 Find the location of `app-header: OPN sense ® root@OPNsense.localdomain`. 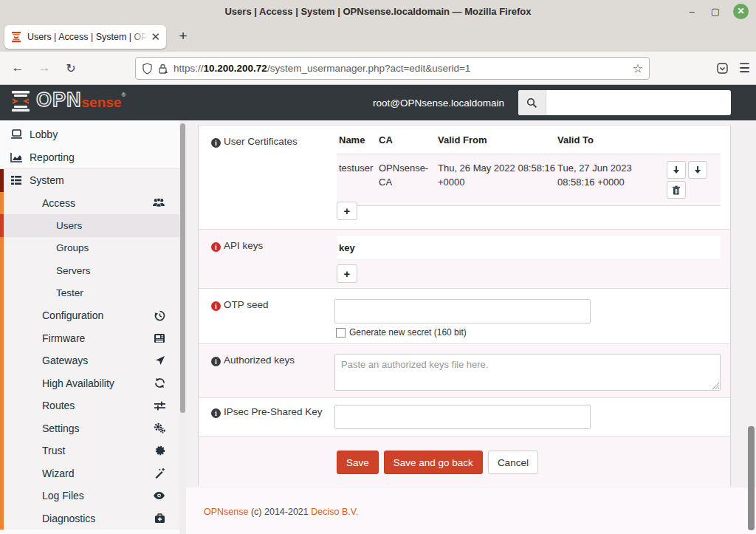

app-header: OPN sense ® root@OPNsense.localdomain is located at coordinates (378, 103).